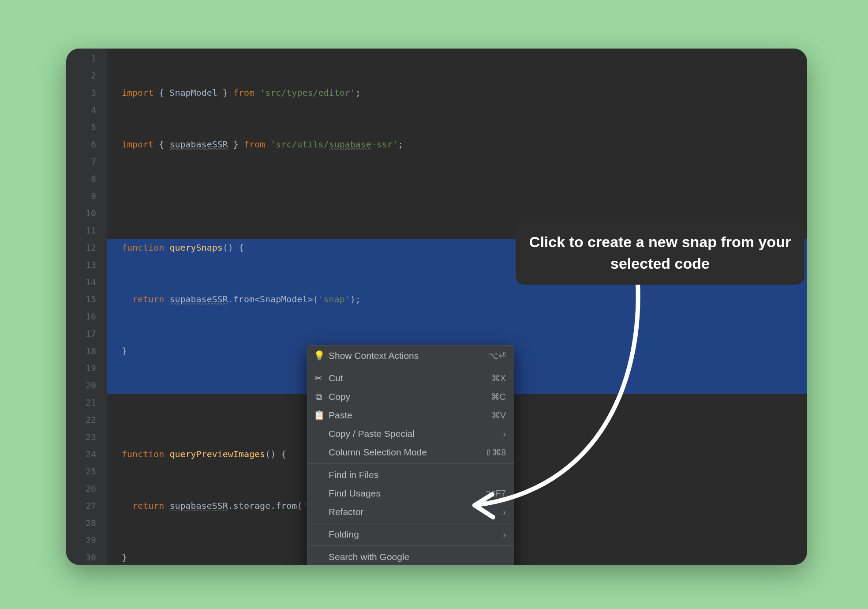 This screenshot has height=609, width=868. What do you see at coordinates (81, 420) in the screenshot?
I see `line-number: 22` at bounding box center [81, 420].